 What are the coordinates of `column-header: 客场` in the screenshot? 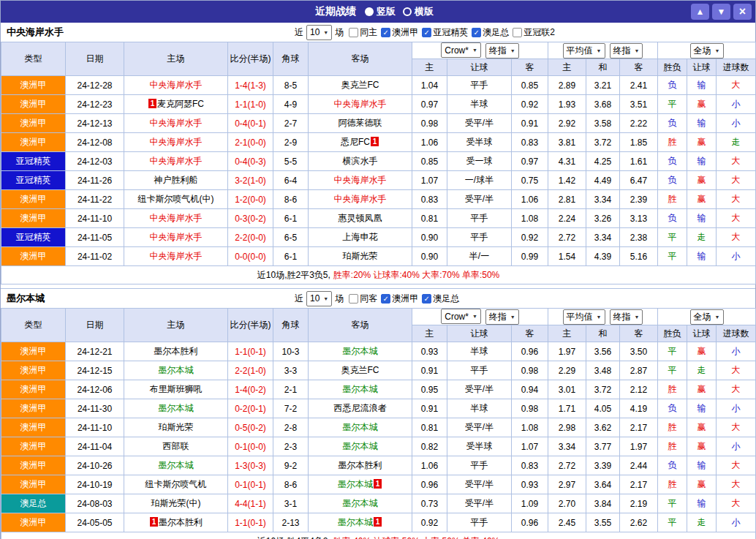 It's located at (360, 59).